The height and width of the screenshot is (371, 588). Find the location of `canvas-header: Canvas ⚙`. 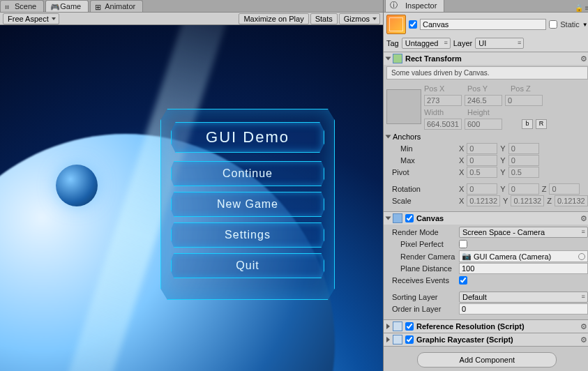

canvas-header: Canvas ⚙ is located at coordinates (485, 218).